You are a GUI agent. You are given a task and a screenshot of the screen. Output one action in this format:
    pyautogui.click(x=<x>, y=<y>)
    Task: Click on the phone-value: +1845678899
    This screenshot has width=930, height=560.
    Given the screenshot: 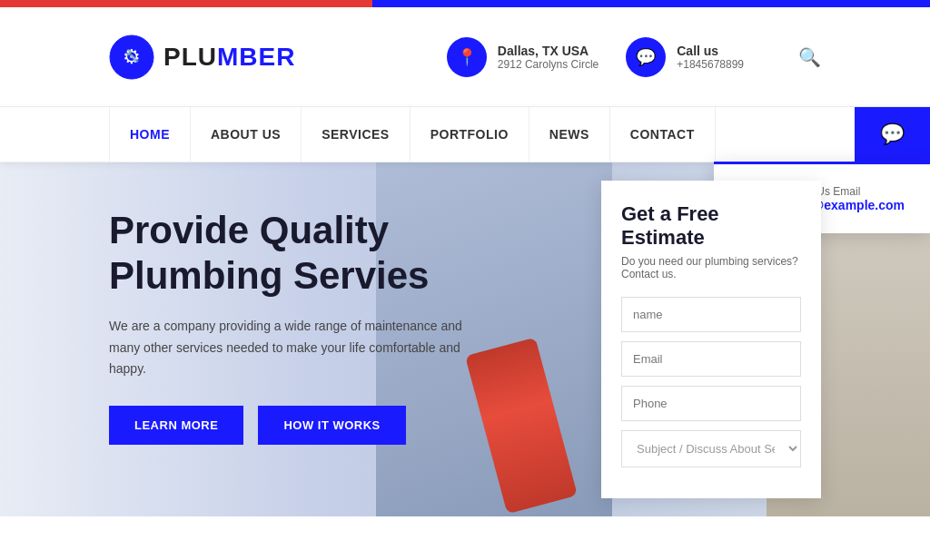 What is the action you would take?
    pyautogui.click(x=710, y=64)
    